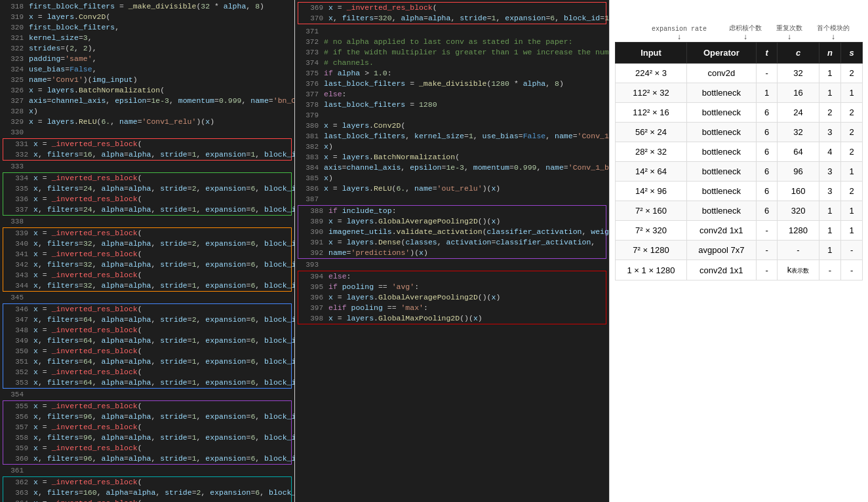 The height and width of the screenshot is (502, 868). What do you see at coordinates (652, 132) in the screenshot?
I see `cell-input: 56² × 24` at bounding box center [652, 132].